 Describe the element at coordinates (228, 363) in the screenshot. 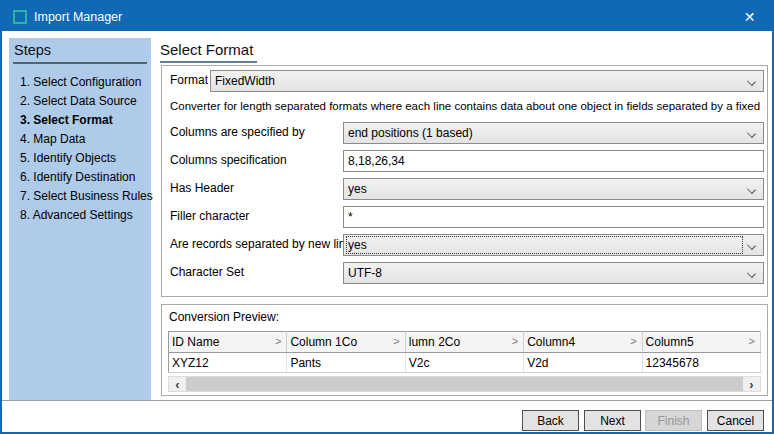

I see `cell-id-name: XYZ12` at that location.